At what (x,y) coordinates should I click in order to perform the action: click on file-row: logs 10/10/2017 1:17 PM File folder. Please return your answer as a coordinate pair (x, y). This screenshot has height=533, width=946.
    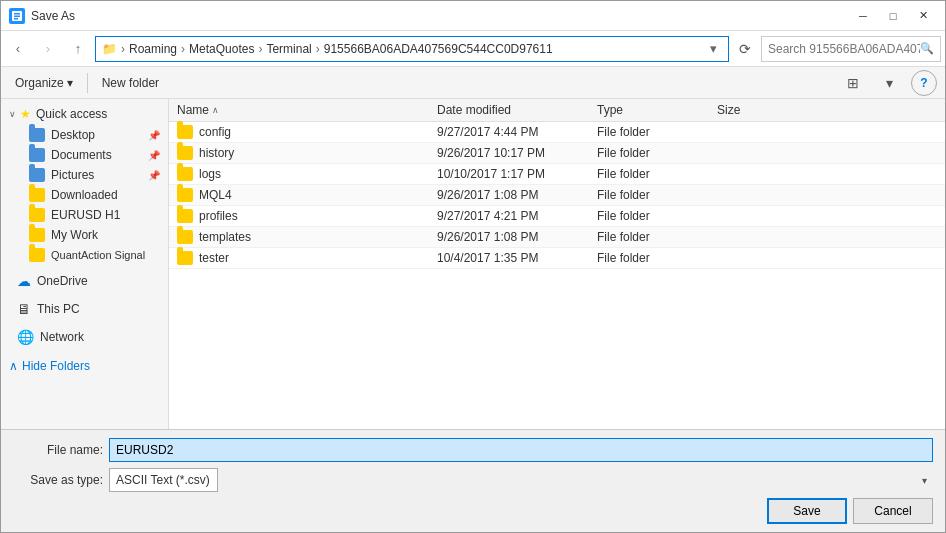
    Looking at the image, I should click on (557, 174).